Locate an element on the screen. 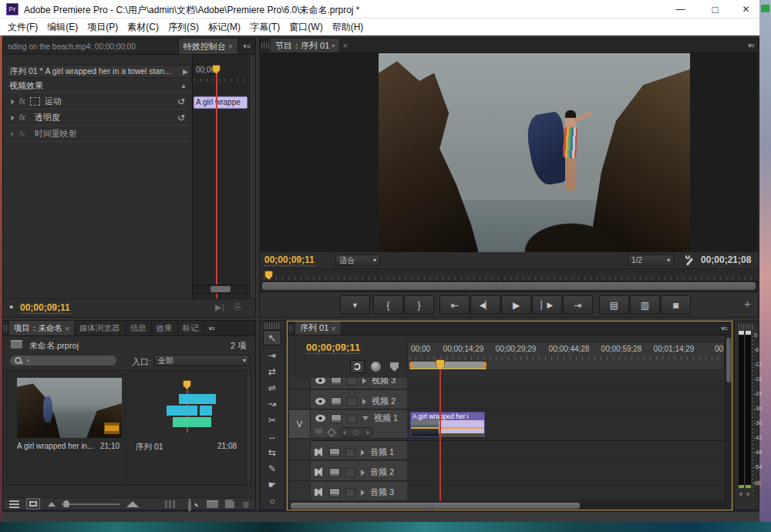  tool-track-select: ⇥ is located at coordinates (272, 355).